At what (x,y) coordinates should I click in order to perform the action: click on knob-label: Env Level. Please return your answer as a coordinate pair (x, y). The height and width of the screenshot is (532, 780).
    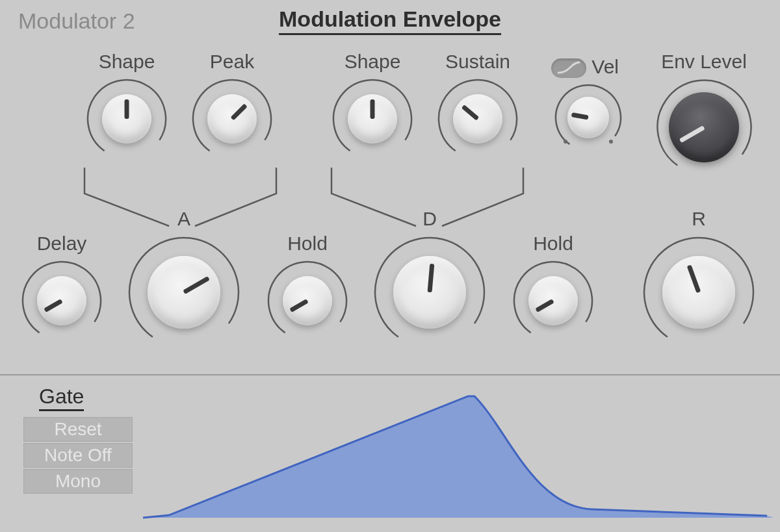
    Looking at the image, I should click on (704, 62).